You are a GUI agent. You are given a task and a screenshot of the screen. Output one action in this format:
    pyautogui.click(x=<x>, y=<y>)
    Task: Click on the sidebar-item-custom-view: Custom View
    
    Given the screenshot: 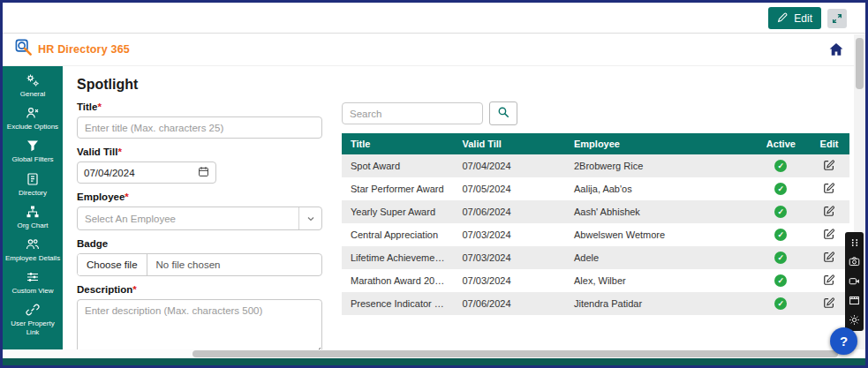 What is the action you would take?
    pyautogui.click(x=33, y=282)
    